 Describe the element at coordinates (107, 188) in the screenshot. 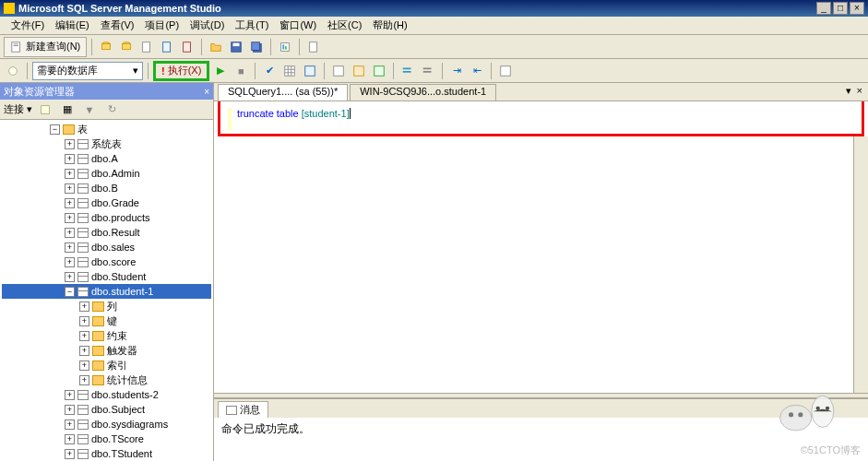

I see `tree-node: +dbo.B` at that location.